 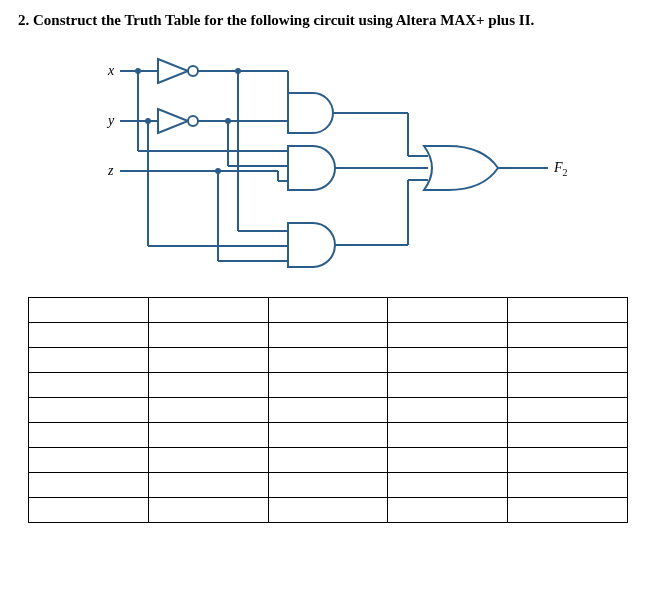 I want to click on not-gate-x-icon, so click(x=178, y=71).